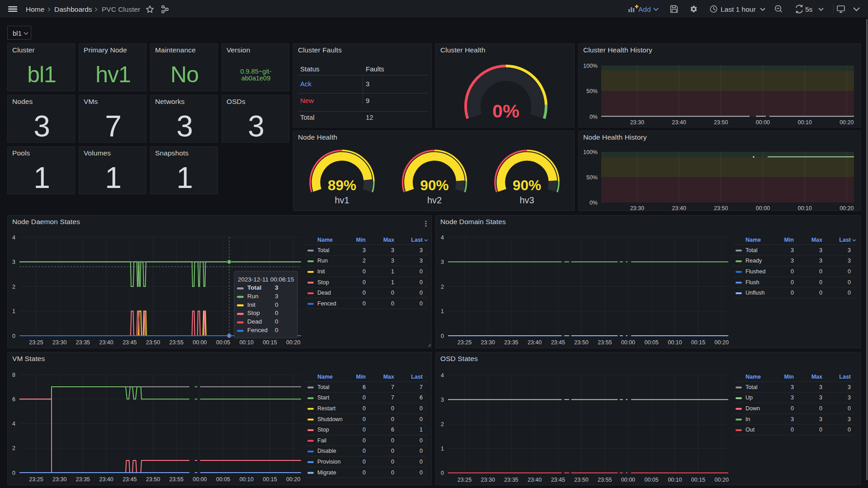 Image resolution: width=868 pixels, height=488 pixels. What do you see at coordinates (434, 200) in the screenshot?
I see `svg-text: hv2` at bounding box center [434, 200].